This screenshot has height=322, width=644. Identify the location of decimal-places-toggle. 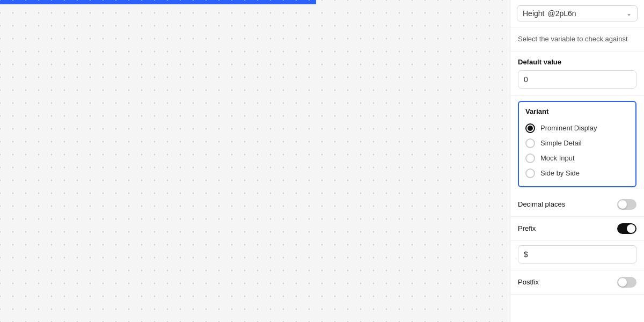
(627, 204).